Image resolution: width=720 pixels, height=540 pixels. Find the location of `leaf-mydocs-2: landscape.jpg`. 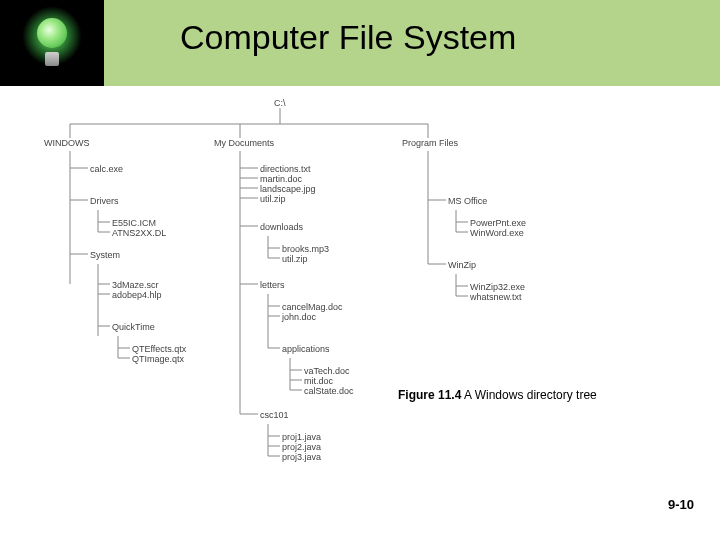

leaf-mydocs-2: landscape.jpg is located at coordinates (288, 189).